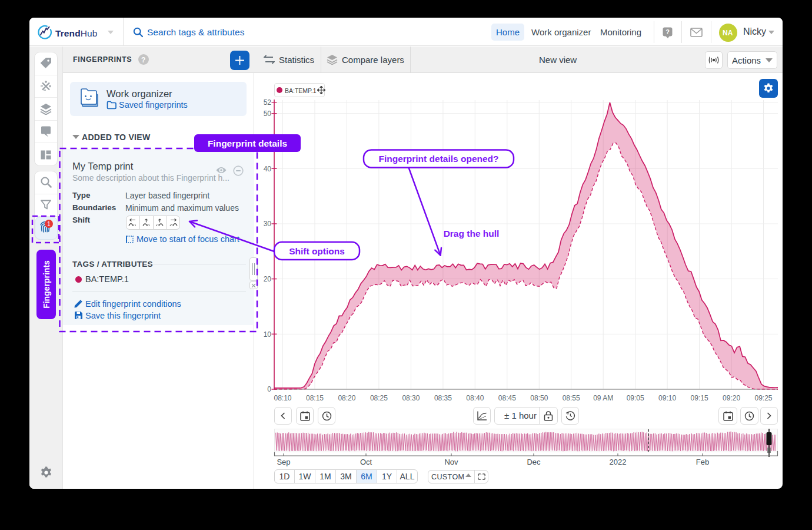 The image size is (812, 530). What do you see at coordinates (507, 398) in the screenshot?
I see `svg-text: 08:45` at bounding box center [507, 398].